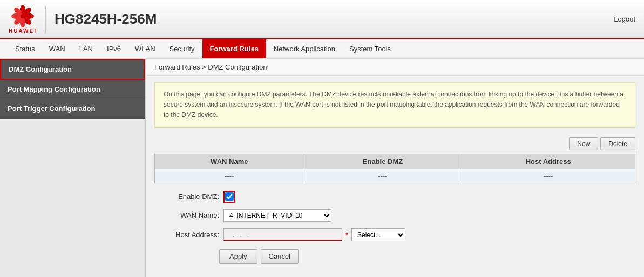 This screenshot has height=277, width=644. I want to click on nav-system-tools: System Tools, so click(370, 49).